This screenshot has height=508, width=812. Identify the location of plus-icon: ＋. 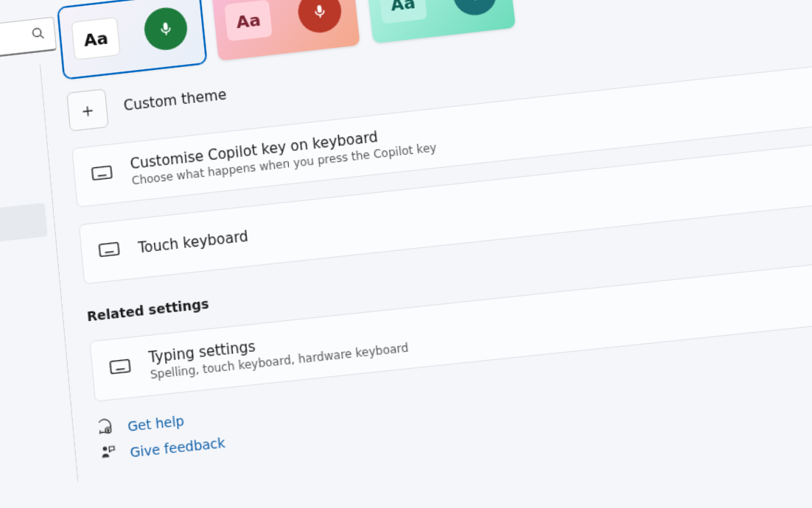
(88, 110).